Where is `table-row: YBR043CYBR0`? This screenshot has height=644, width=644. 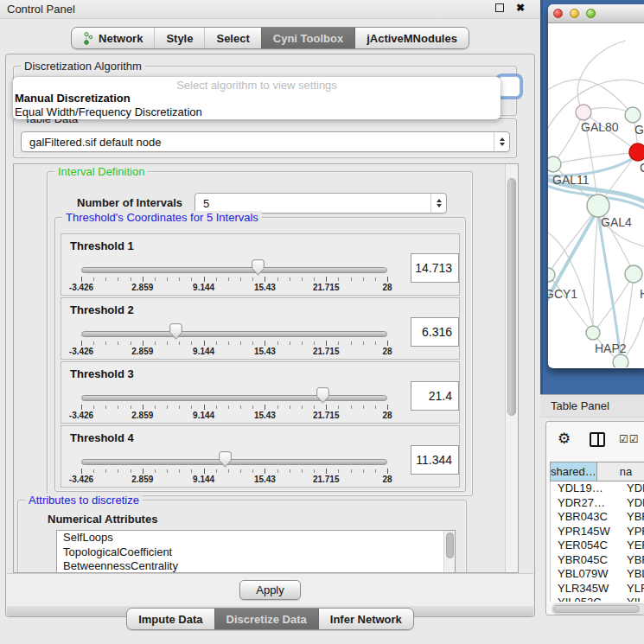
table-row: YBR043CYBR0 is located at coordinates (597, 517).